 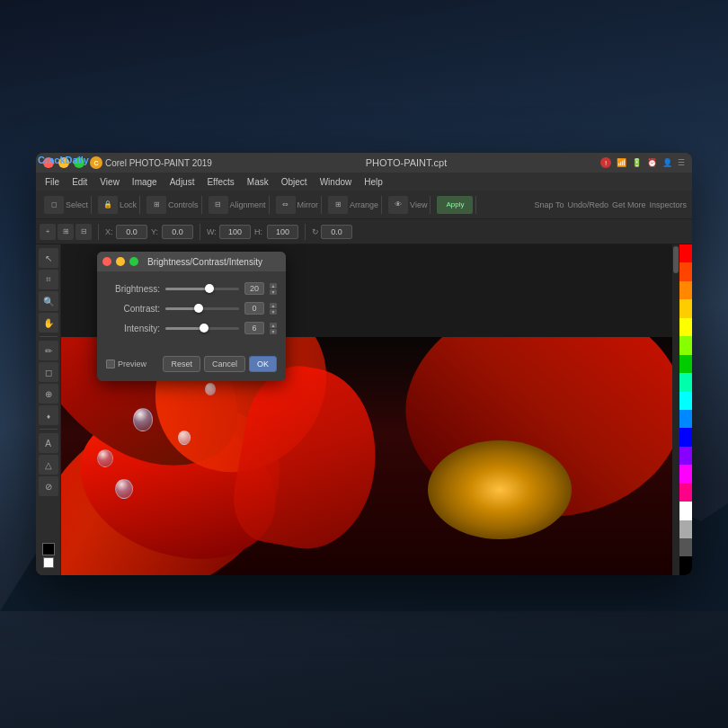 What do you see at coordinates (145, 182) in the screenshot?
I see `menu-image: Image` at bounding box center [145, 182].